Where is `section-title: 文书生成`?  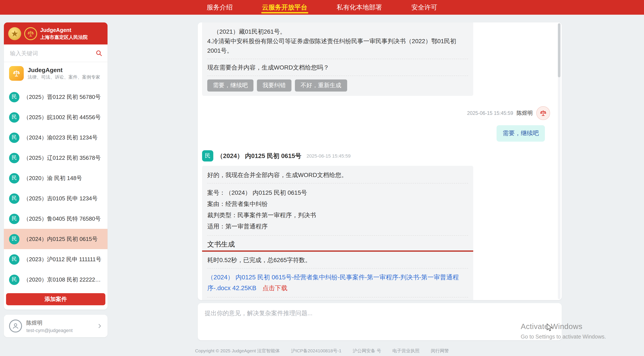
section-title: 文书生成 is located at coordinates (338, 244).